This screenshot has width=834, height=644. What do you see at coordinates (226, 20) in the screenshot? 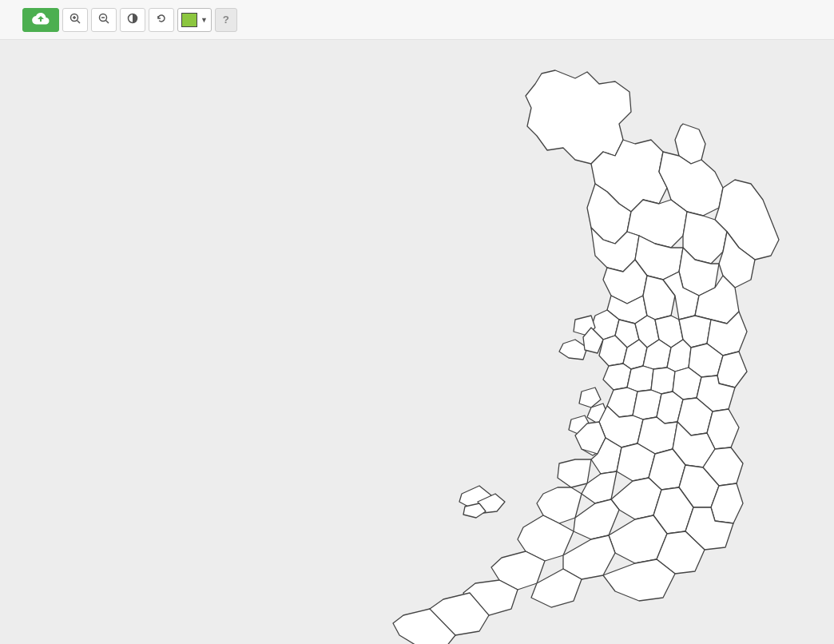
I see `help-button: ?` at bounding box center [226, 20].